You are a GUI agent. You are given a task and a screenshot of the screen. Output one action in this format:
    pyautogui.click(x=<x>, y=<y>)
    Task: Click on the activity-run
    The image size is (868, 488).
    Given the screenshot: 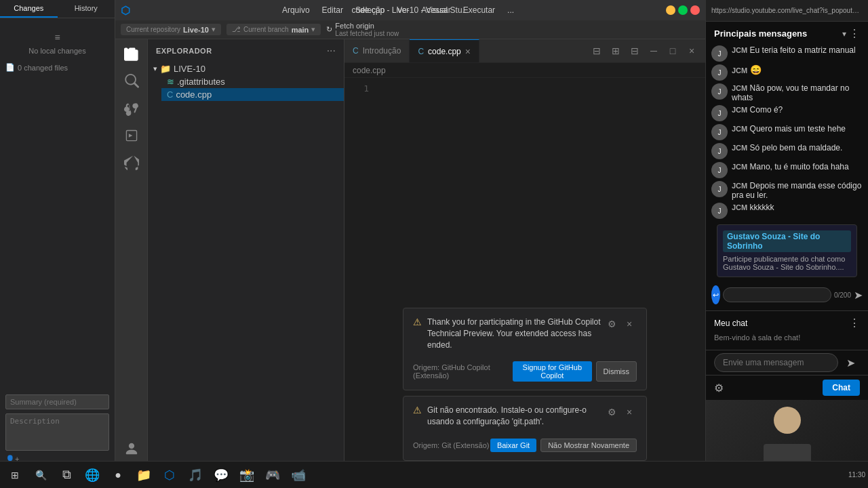 What is the action you would take?
    pyautogui.click(x=132, y=136)
    